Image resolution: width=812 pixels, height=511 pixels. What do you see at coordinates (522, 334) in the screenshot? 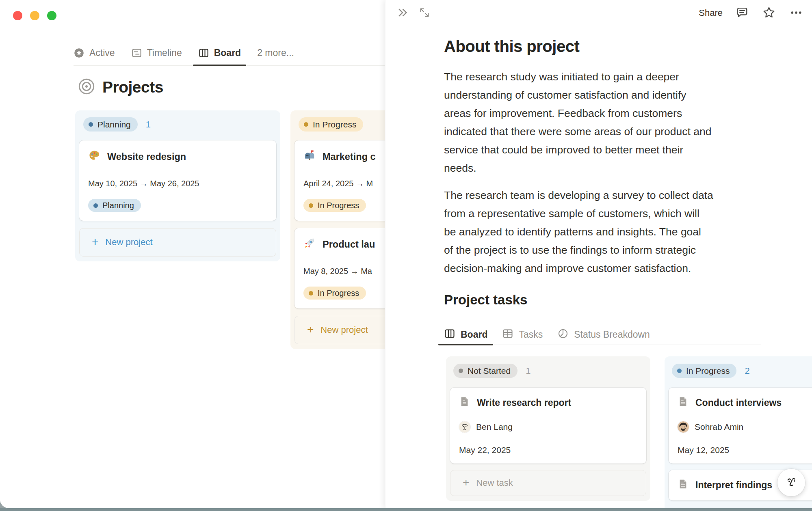
I see `tasks-tab-tasks: Tasks` at bounding box center [522, 334].